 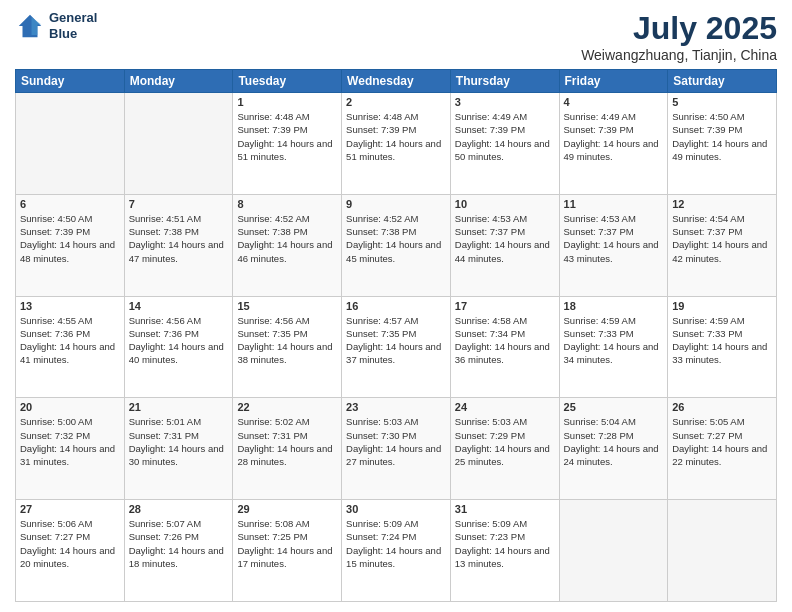 What do you see at coordinates (179, 509) in the screenshot?
I see `day-number: 28` at bounding box center [179, 509].